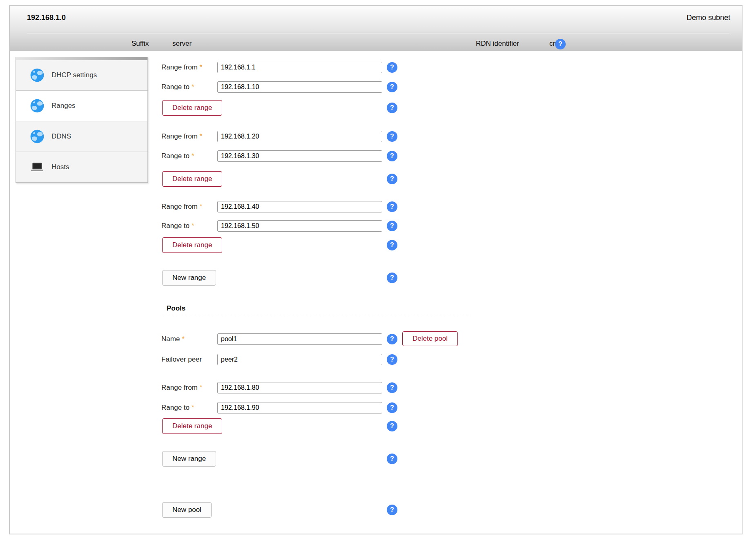  I want to click on sidebar: DHCP settings Ranges, so click(82, 120).